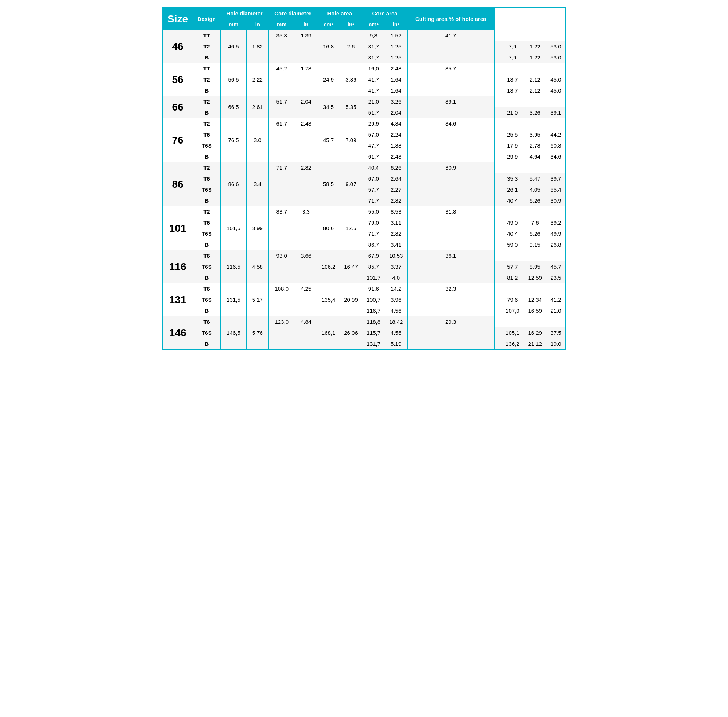 The width and height of the screenshot is (728, 717). What do you see at coordinates (450, 19) in the screenshot?
I see `col-cutting-area-header: Cutting area % of hole area` at bounding box center [450, 19].